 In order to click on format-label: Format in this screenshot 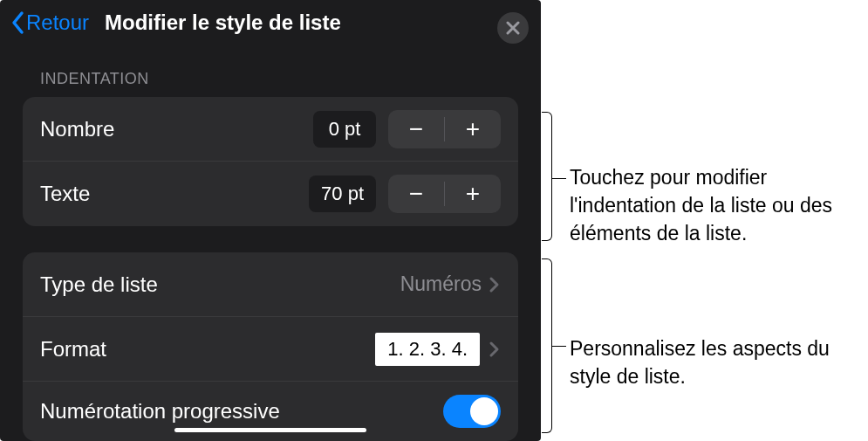, I will do `click(208, 349)`.